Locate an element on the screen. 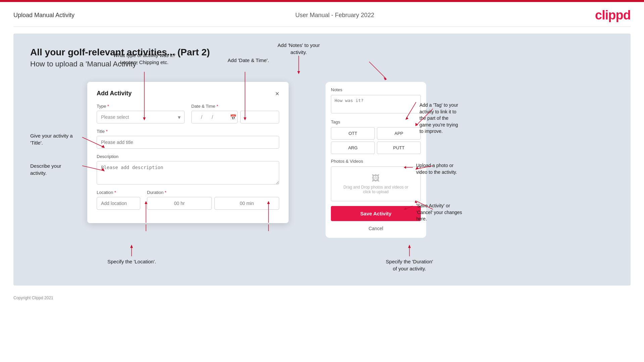  datetime-label: Date & Time * is located at coordinates (235, 106).